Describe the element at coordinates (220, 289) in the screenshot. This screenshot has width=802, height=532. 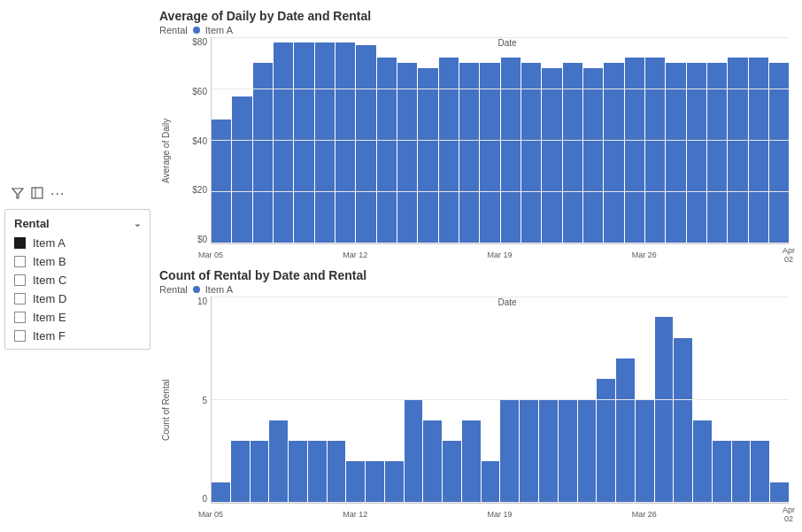
I see `chart2-legend-item: Item A` at that location.